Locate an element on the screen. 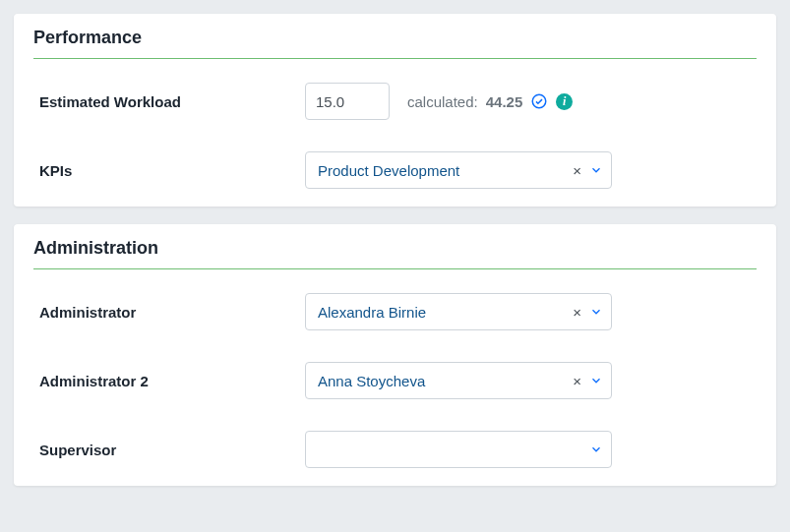  row-admin2: Administrator 2 Anna Stoycheva × is located at coordinates (395, 381).